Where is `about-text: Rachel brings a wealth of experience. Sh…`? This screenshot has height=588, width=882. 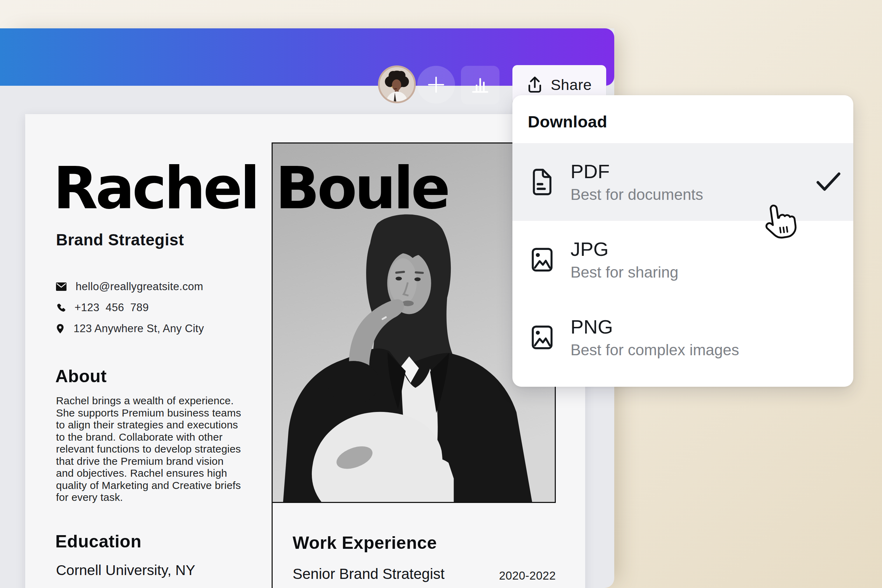 about-text: Rachel brings a wealth of experience. Sh… is located at coordinates (161, 449).